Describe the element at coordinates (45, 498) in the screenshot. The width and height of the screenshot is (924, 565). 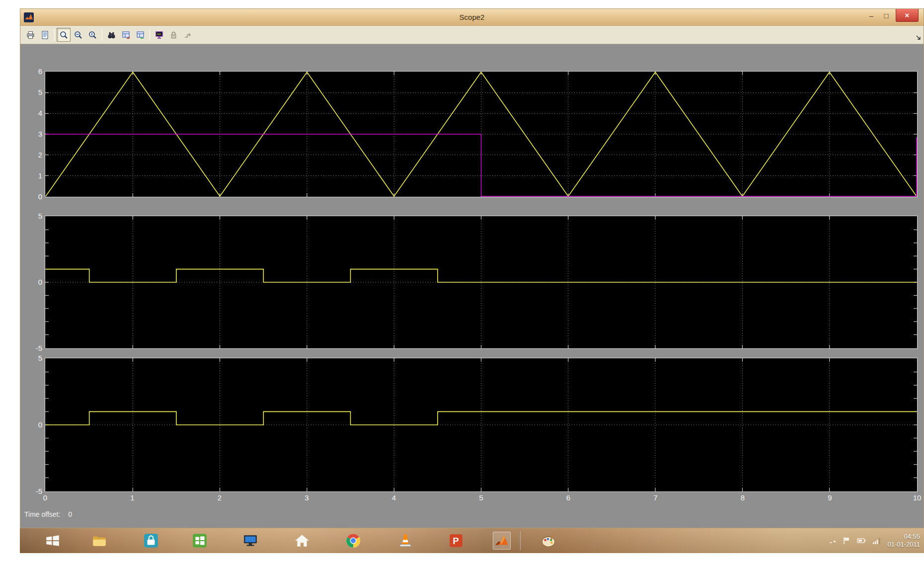
I see `x-tick-label: 0` at that location.